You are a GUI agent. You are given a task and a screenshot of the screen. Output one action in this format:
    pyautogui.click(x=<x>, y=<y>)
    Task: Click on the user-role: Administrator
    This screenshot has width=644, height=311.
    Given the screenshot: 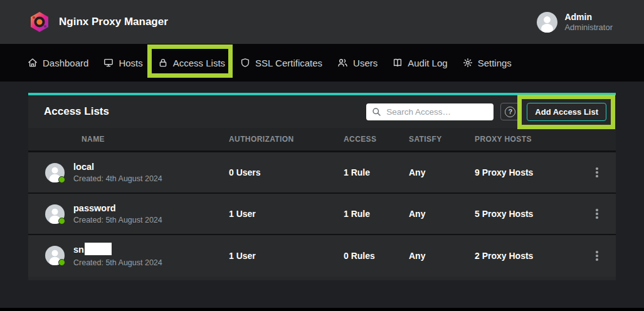 What is the action you would take?
    pyautogui.click(x=588, y=28)
    